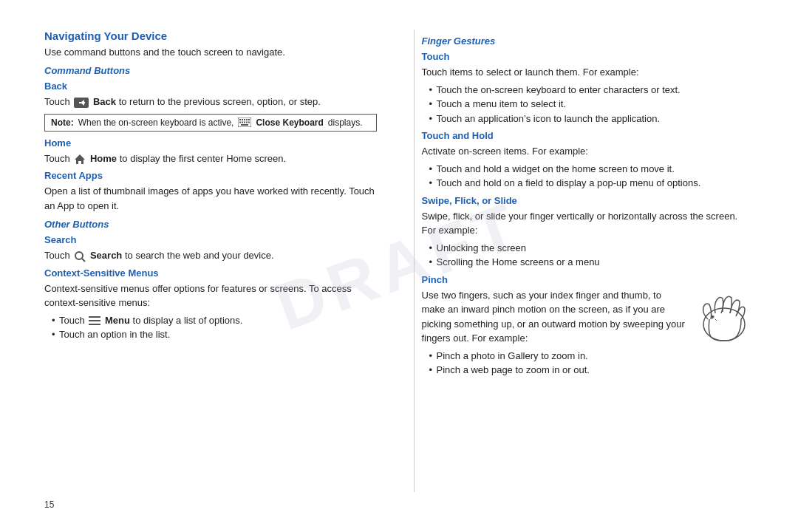 The height and width of the screenshot is (532, 798). What do you see at coordinates (346, 123) in the screenshot?
I see `note-suffix: displays.` at bounding box center [346, 123].